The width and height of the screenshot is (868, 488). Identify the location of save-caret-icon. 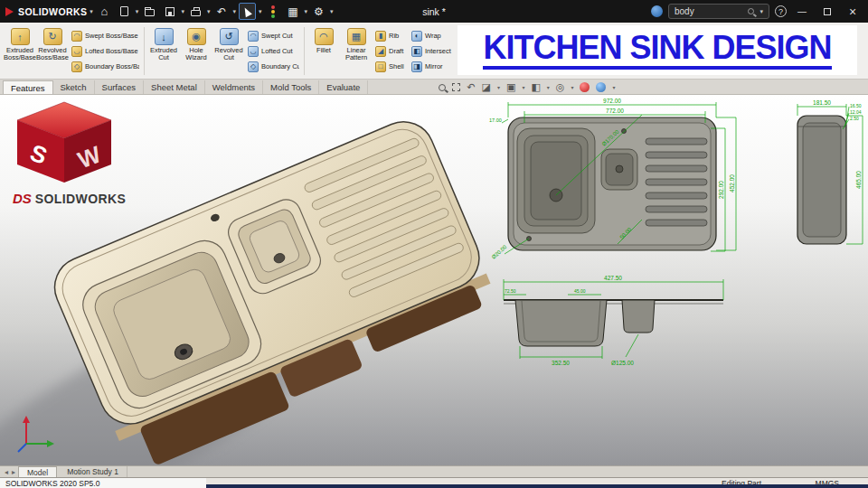
(183, 12).